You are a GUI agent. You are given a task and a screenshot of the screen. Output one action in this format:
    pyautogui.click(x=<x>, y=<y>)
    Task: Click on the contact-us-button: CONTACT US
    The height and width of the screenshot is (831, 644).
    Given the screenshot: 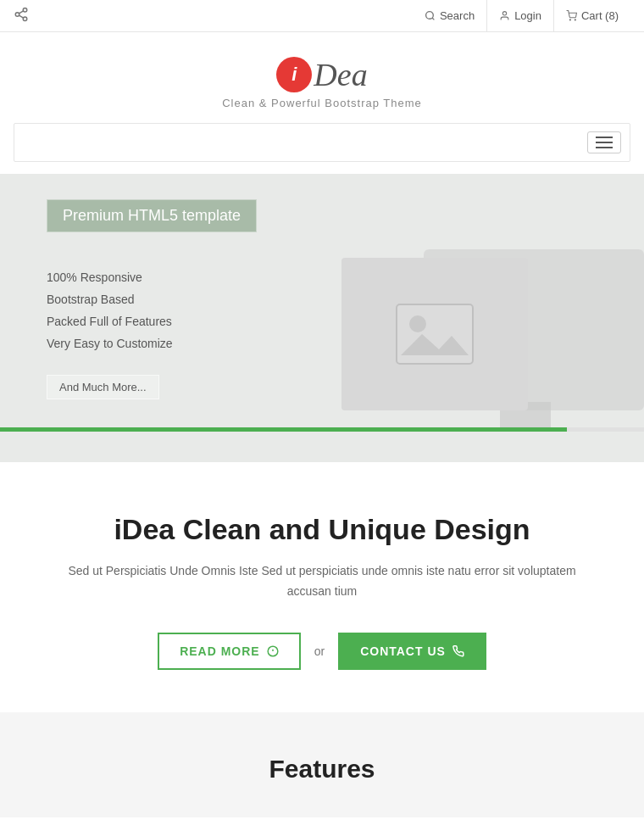 What is the action you would take?
    pyautogui.click(x=412, y=651)
    